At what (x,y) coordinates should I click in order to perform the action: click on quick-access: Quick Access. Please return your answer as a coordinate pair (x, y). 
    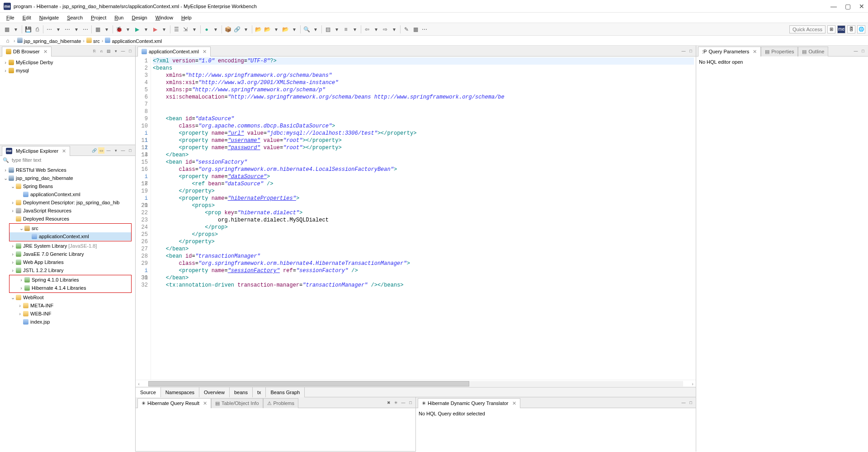
    Looking at the image, I should click on (807, 29).